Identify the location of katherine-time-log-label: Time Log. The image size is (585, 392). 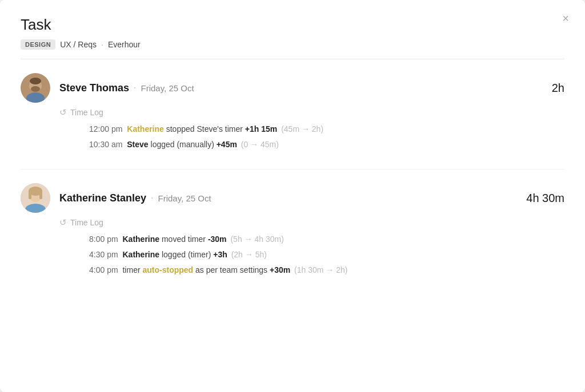
(87, 223).